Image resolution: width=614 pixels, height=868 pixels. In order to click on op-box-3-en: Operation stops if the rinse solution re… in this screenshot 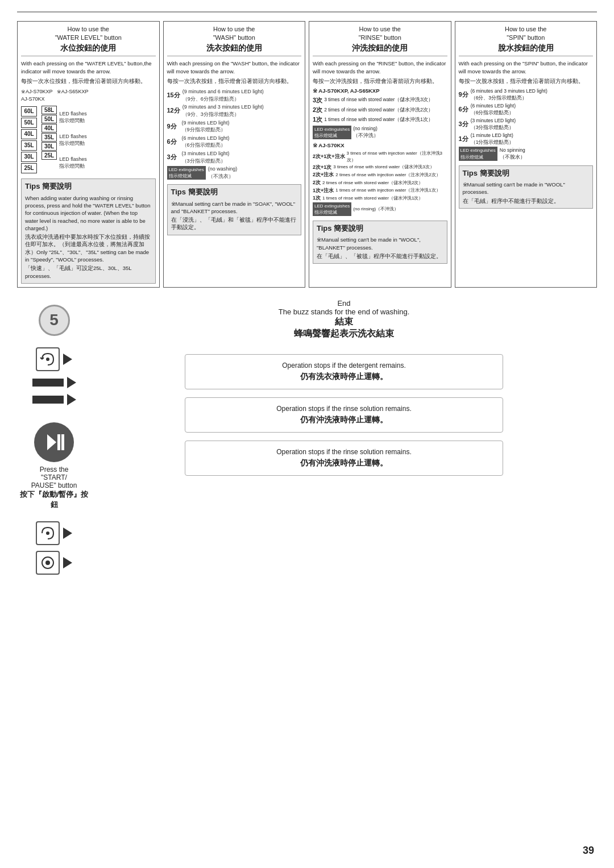, I will do `click(344, 452)`.